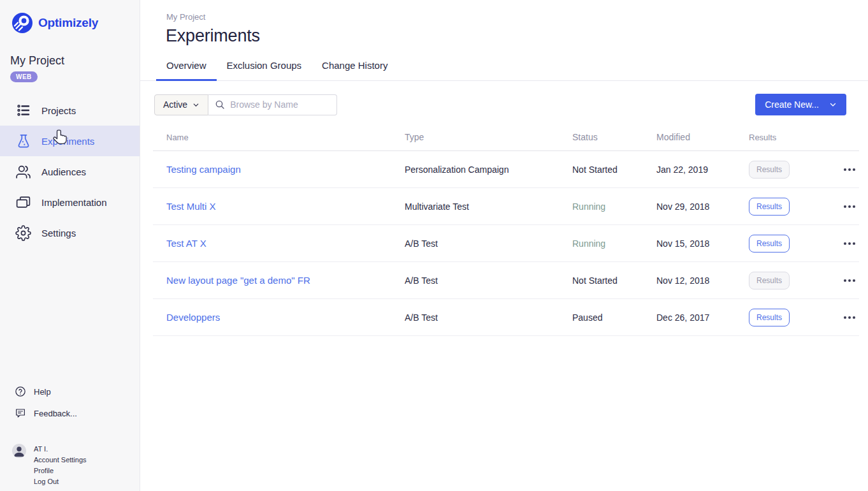 This screenshot has width=868, height=491. Describe the element at coordinates (68, 142) in the screenshot. I see `sidebar-item-label: Experiments` at that location.